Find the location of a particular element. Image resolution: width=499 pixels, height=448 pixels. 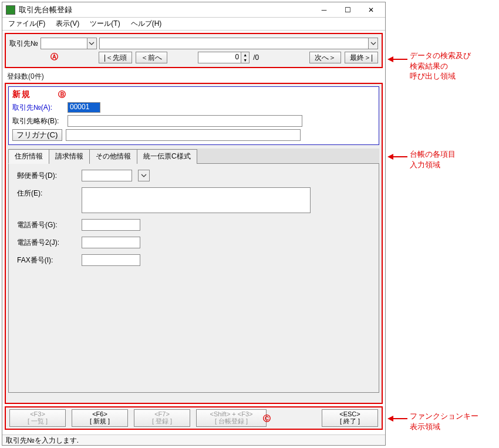

spinner-down-icon: ▼ is located at coordinates (245, 60).